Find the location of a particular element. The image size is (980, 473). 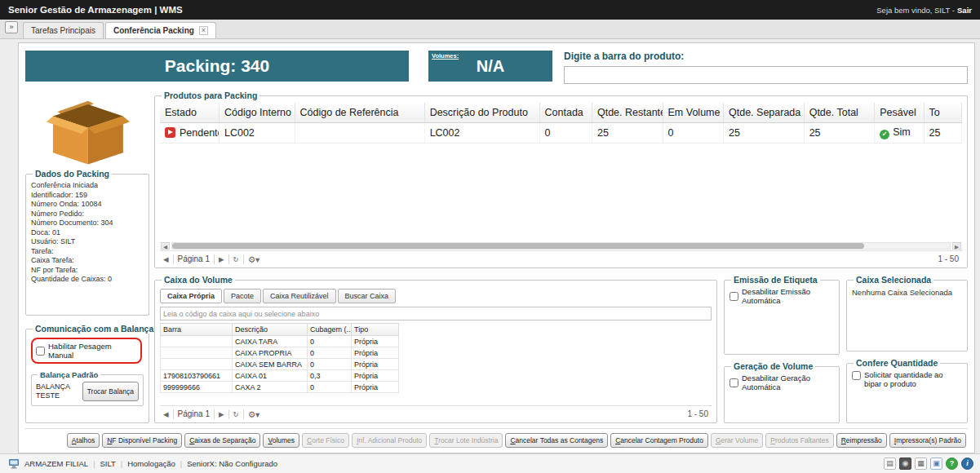

column-header-contada: Contada is located at coordinates (565, 113).